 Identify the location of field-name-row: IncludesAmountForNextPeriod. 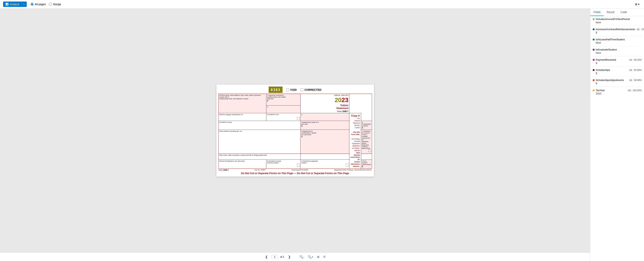
(617, 19).